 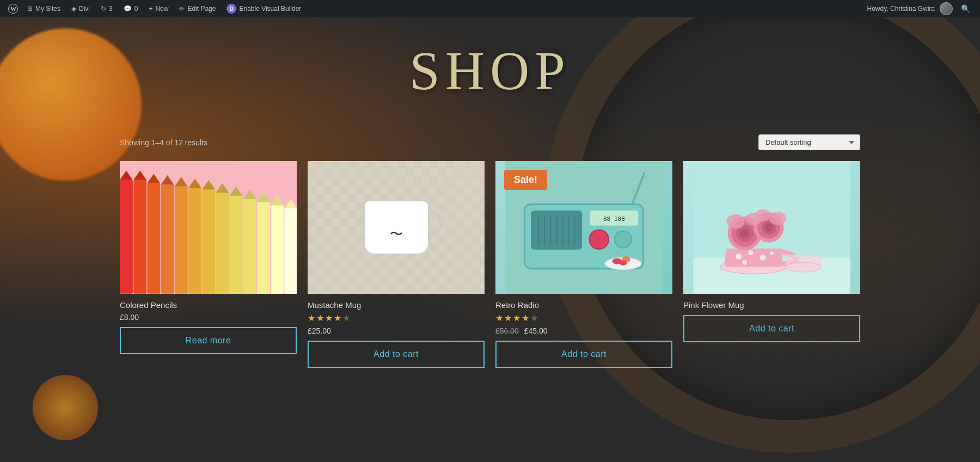 What do you see at coordinates (901, 9) in the screenshot?
I see `howdy-text: Howdy, Christina Gwira` at bounding box center [901, 9].